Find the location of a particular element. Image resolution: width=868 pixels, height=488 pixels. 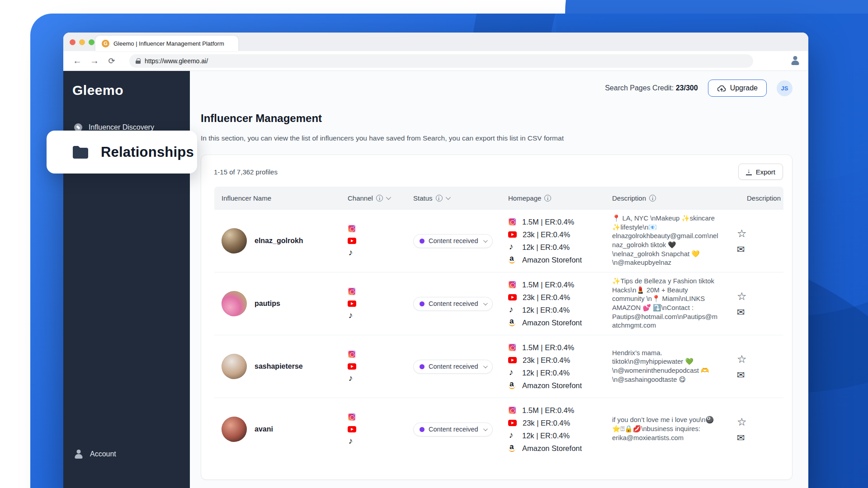

influencer-cell: sashapieterse is located at coordinates (285, 366).